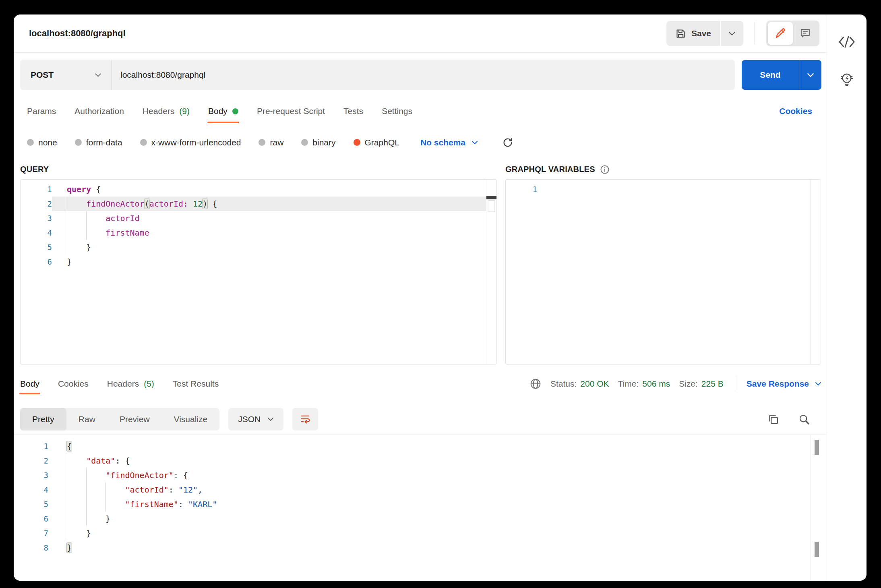  What do you see at coordinates (536, 384) in the screenshot?
I see `globe-icon` at bounding box center [536, 384].